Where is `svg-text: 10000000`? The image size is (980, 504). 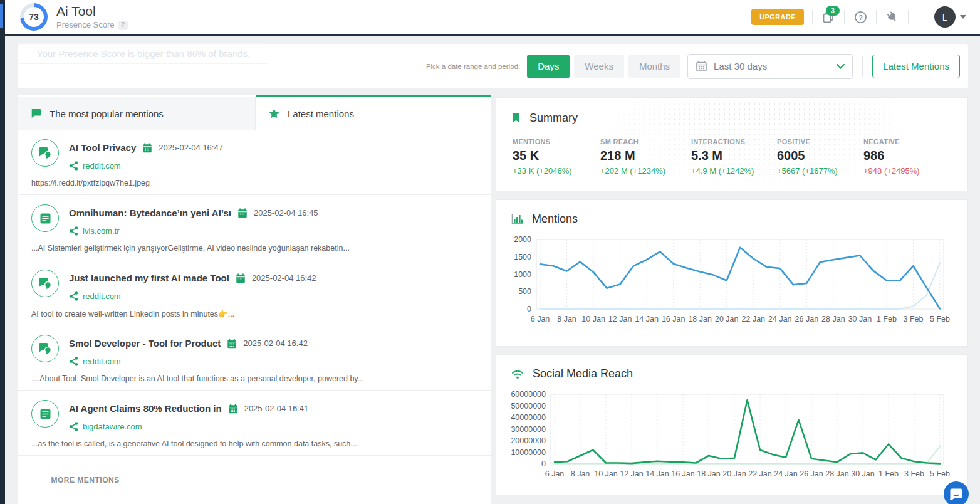 svg-text: 10000000 is located at coordinates (528, 453).